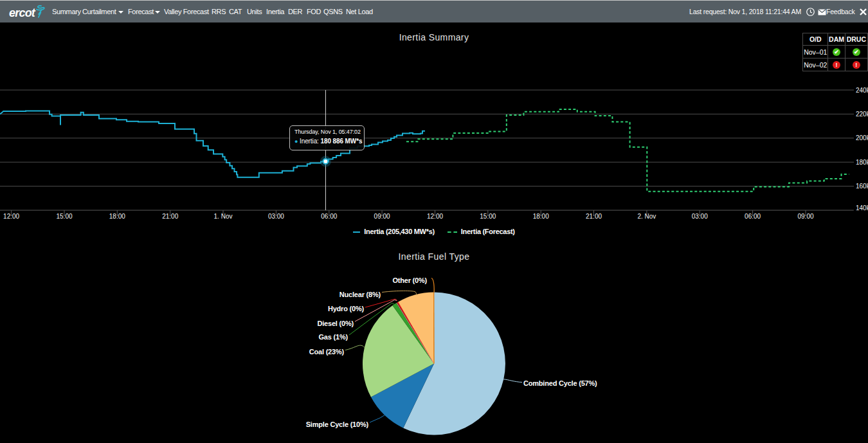 The width and height of the screenshot is (868, 443). What do you see at coordinates (647, 216) in the screenshot?
I see `svg-text: 2. Nov` at bounding box center [647, 216].